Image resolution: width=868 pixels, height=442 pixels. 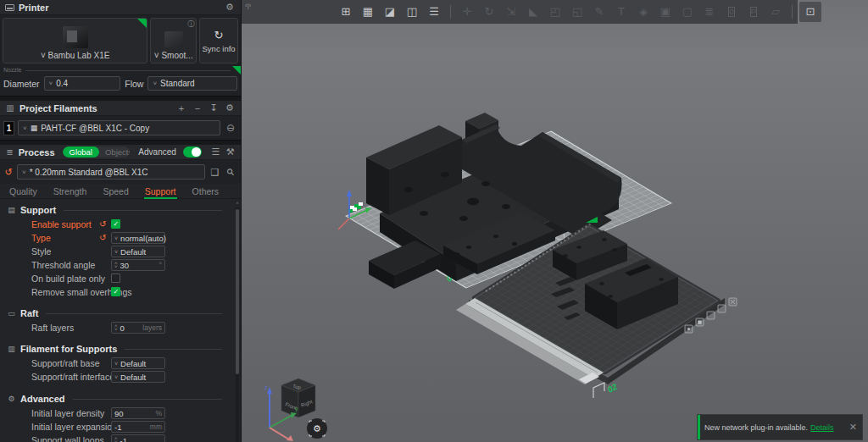 What do you see at coordinates (115, 278) in the screenshot?
I see `on-build-plate-only-checkbox` at bounding box center [115, 278].